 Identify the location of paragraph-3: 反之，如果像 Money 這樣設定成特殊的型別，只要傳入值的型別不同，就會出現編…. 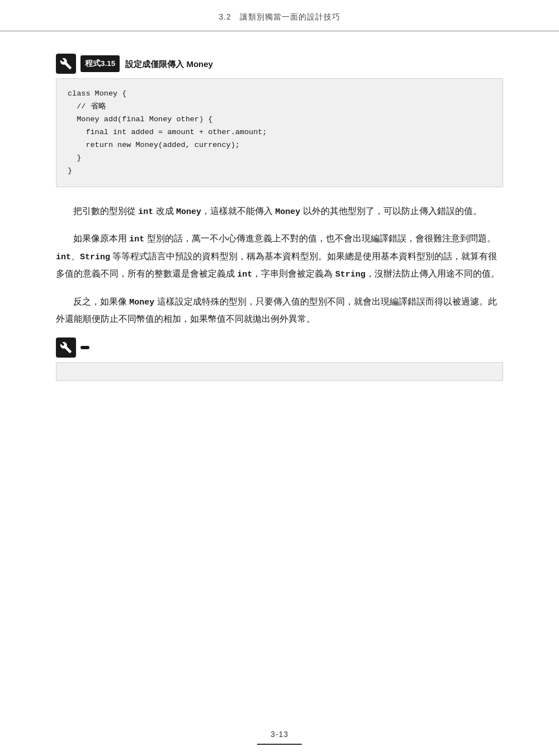
(280, 311).